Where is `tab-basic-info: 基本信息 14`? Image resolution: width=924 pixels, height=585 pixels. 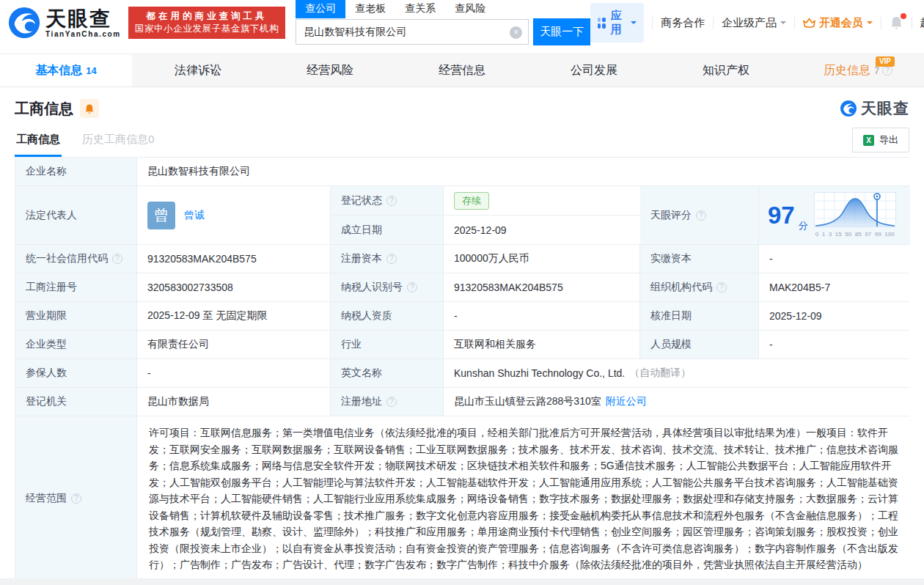
tab-basic-info: 基本信息 14 is located at coordinates (66, 70).